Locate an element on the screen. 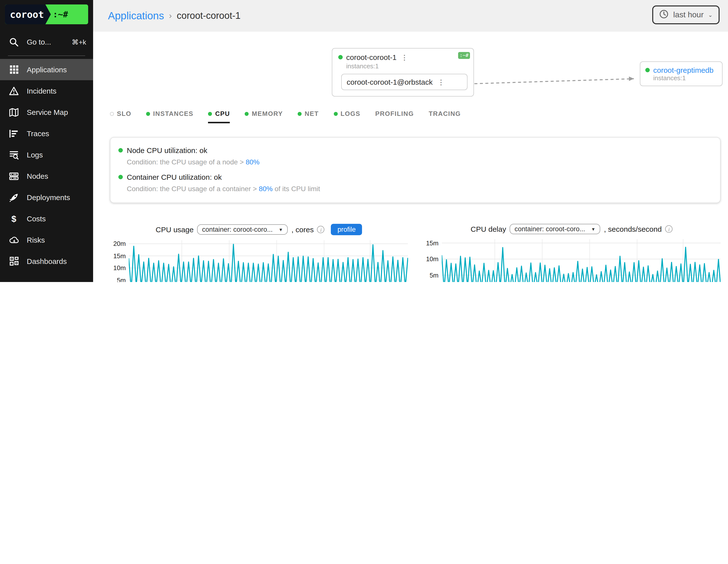 The width and height of the screenshot is (728, 564). y-tick-label: 5m is located at coordinates (121, 279).